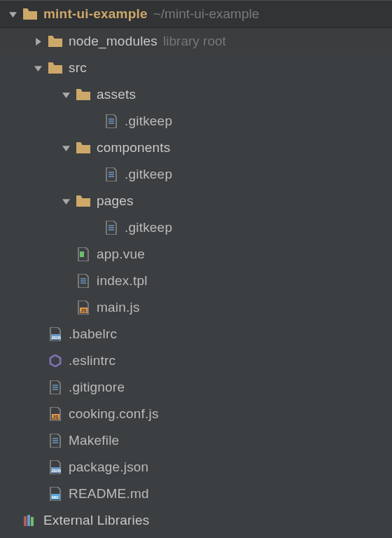 Image resolution: width=392 pixels, height=538 pixels. I want to click on tree-row-assets: assets, so click(196, 95).